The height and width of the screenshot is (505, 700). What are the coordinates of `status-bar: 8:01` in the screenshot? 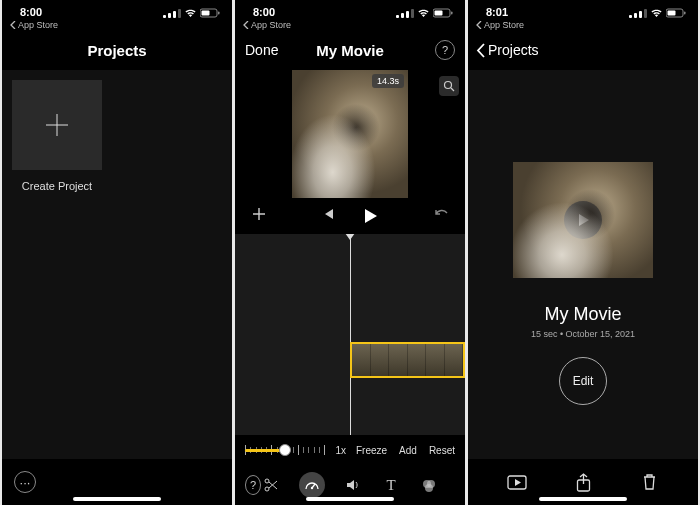 It's located at (583, 9).